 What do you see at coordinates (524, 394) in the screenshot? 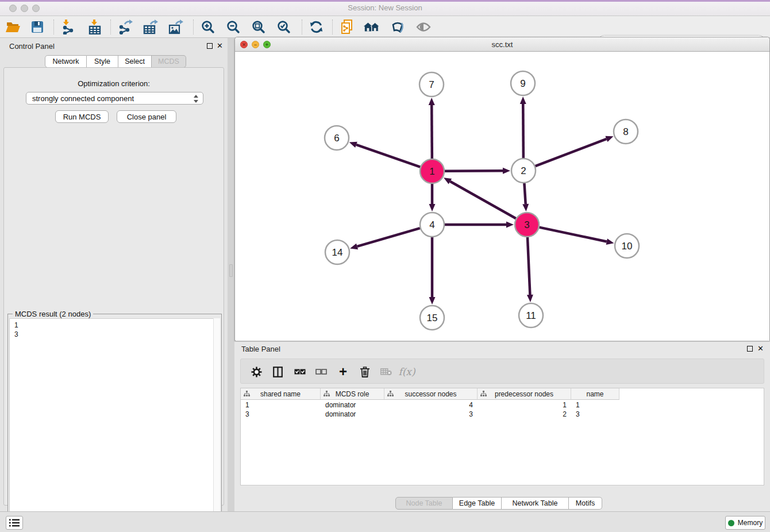
I see `column-label: predecessor nodes` at bounding box center [524, 394].